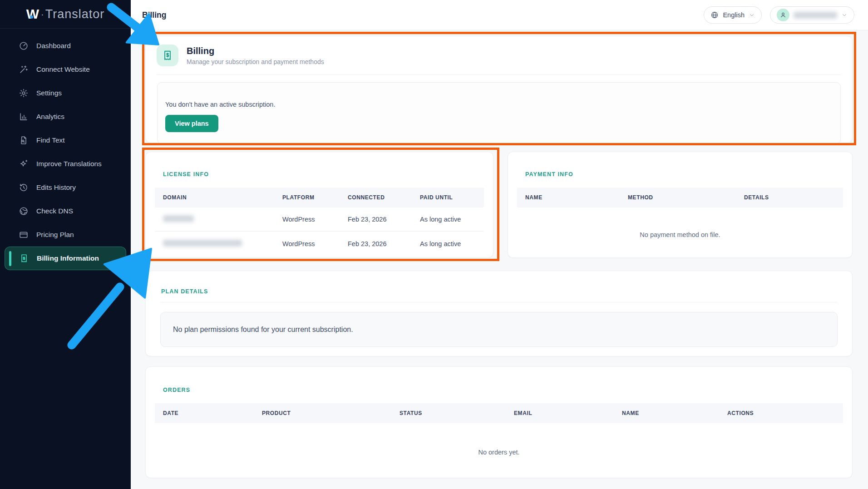  What do you see at coordinates (315, 198) in the screenshot?
I see `col-platform: PLATFORM` at bounding box center [315, 198].